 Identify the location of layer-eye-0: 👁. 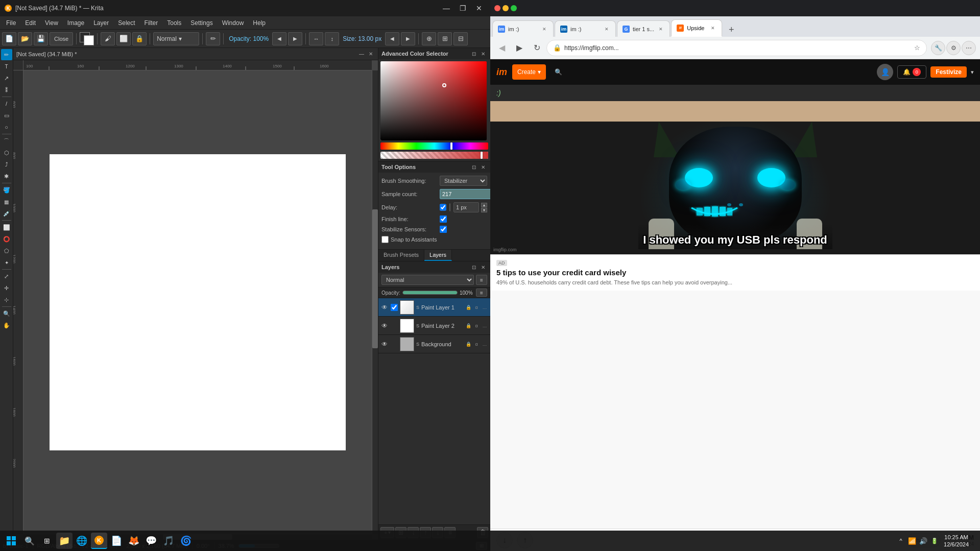
(385, 307).